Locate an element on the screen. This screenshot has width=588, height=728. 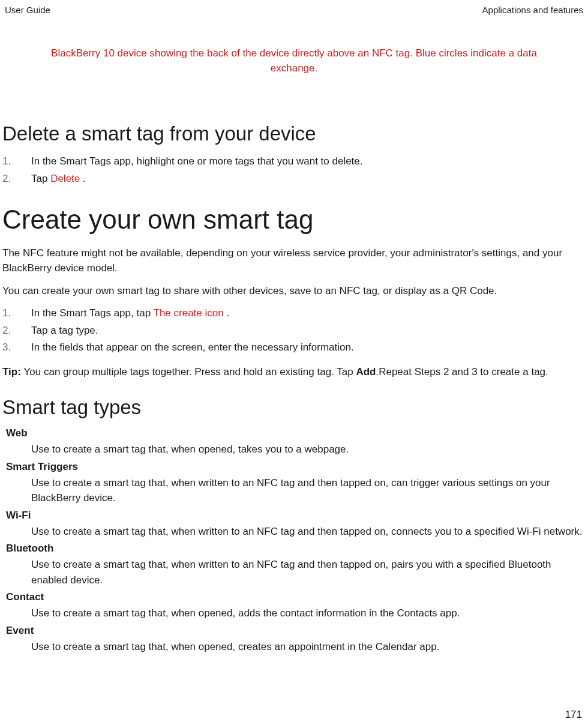
figure-caption: BlackBerry 10 device showing the back of… is located at coordinates (294, 61).